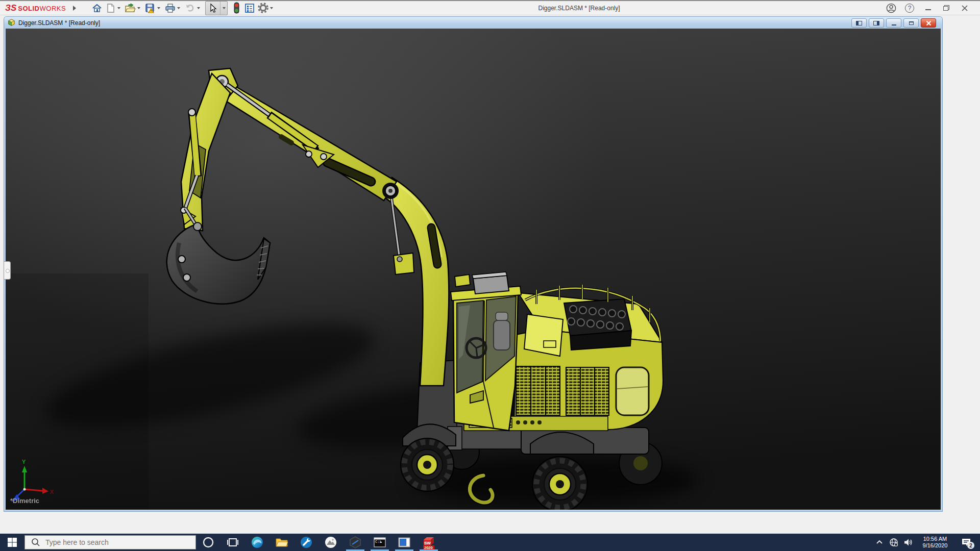 This screenshot has width=980, height=551. I want to click on document-titlebar: Digger.SLDASM * [Read-only], so click(473, 22).